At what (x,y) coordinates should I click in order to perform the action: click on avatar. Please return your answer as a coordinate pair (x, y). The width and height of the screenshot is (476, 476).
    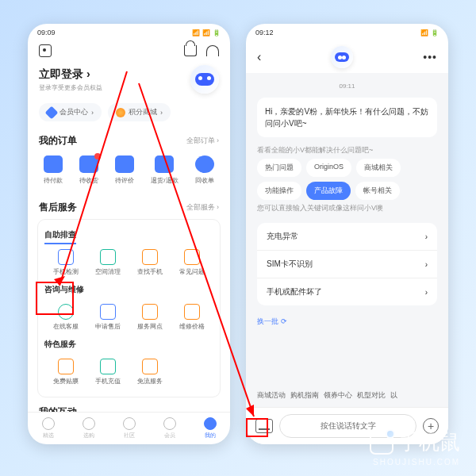
    Looking at the image, I should click on (205, 79).